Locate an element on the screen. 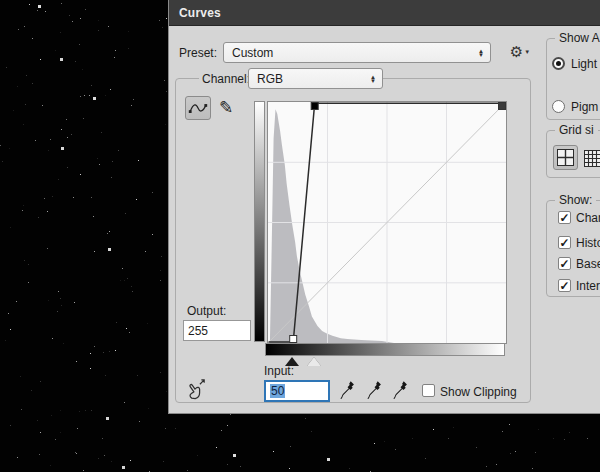 The width and height of the screenshot is (600, 472). show-clipping-checkbox is located at coordinates (428, 390).